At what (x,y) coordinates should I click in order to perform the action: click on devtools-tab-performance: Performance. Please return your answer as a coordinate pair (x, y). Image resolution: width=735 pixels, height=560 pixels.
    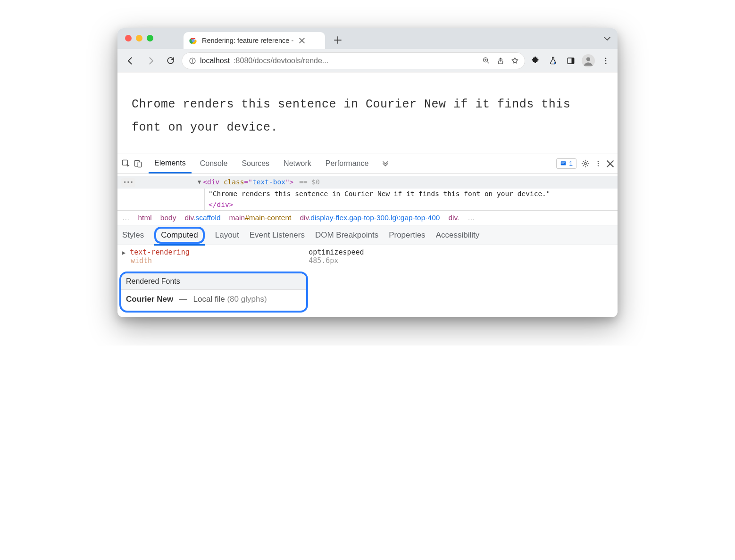
    Looking at the image, I should click on (347, 164).